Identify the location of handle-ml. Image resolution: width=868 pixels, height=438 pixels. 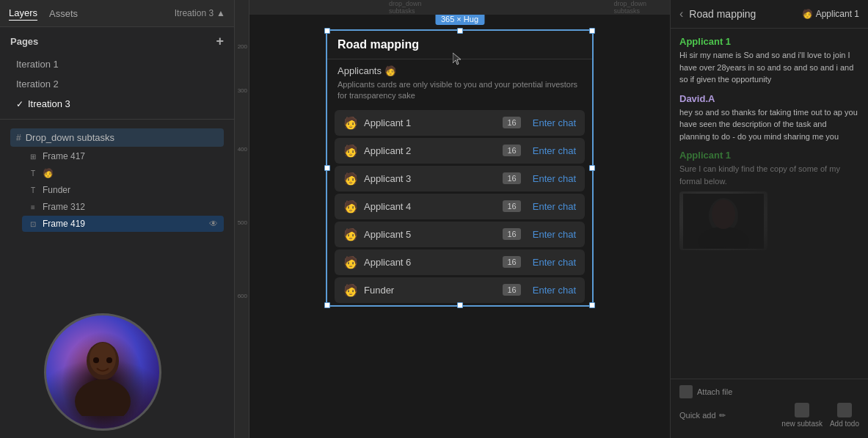
(327, 168).